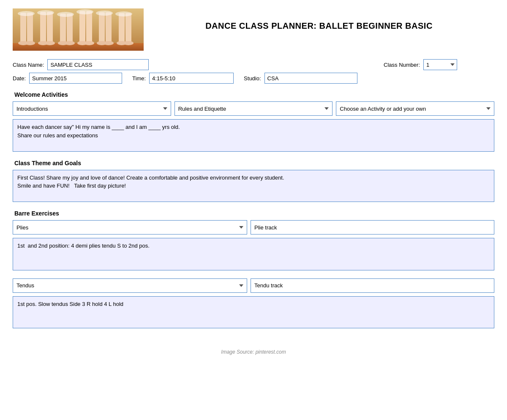 Image resolution: width=507 pixels, height=420 pixels. What do you see at coordinates (254, 352) in the screenshot?
I see `image-source-note: Image Source: pinterest.com` at bounding box center [254, 352].